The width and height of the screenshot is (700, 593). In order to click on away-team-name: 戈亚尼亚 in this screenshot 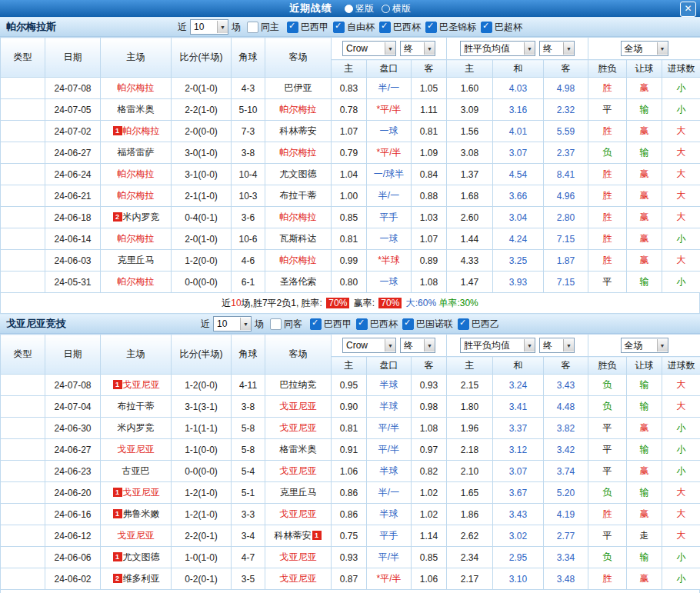, I will do `click(298, 428)`.